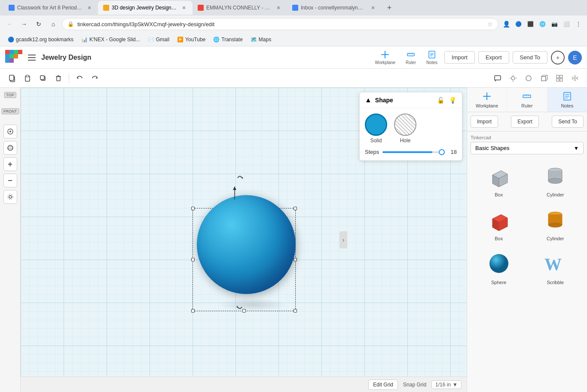 This screenshot has height=392, width=587. I want to click on extension-icon-3: 🌐, so click(542, 24).